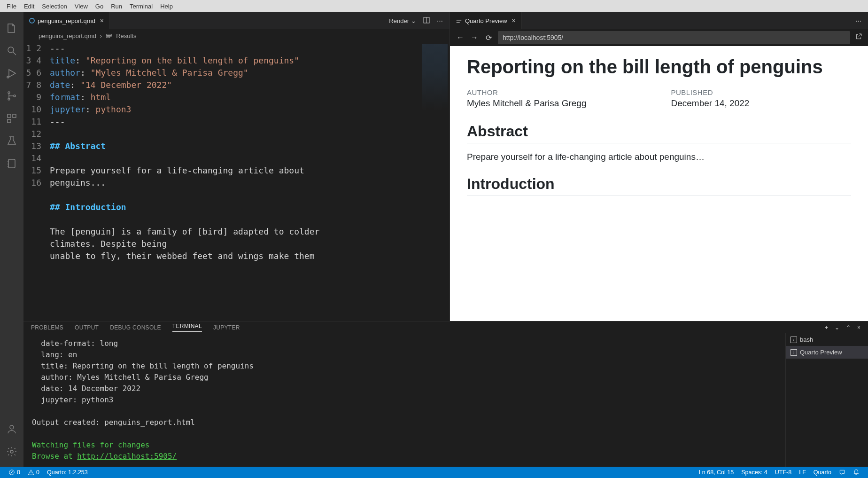 This screenshot has width=868, height=478. I want to click on preview-meta: AUTHOR Myles Mitchell & Parisa Gregg PUB…, so click(659, 99).